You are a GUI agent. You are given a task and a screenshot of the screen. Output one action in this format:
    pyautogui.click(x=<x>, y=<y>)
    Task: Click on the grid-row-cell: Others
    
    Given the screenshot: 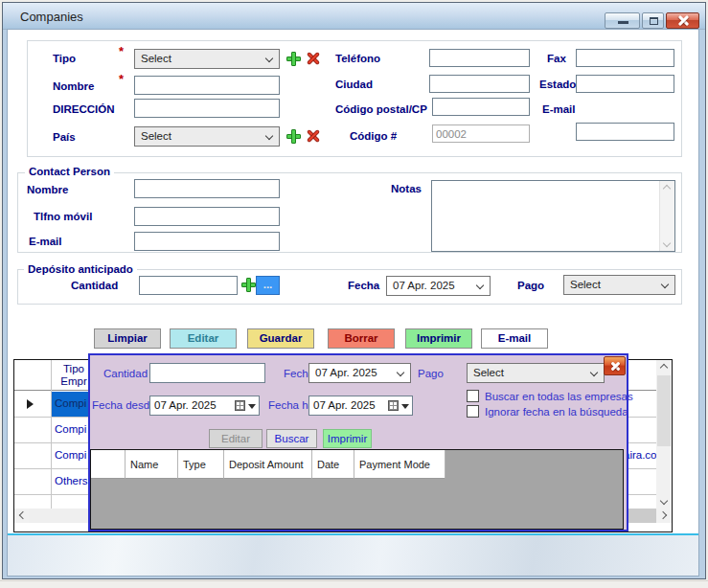 What is the action you would take?
    pyautogui.click(x=74, y=481)
    